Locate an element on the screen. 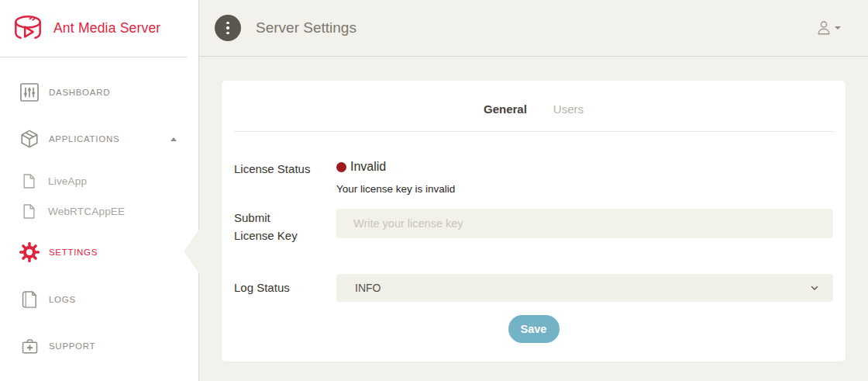 The width and height of the screenshot is (868, 381). dashboard-icon is located at coordinates (29, 92).